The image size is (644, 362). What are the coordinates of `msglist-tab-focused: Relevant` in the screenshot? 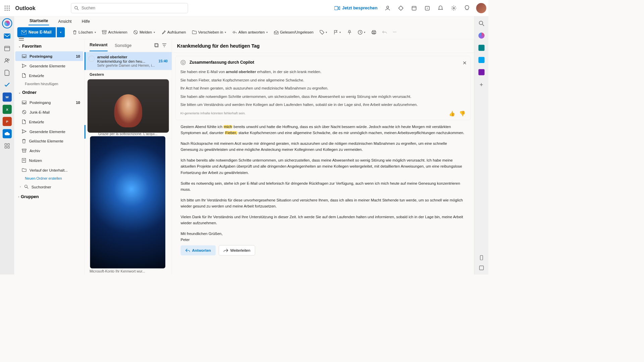 It's located at (99, 46).